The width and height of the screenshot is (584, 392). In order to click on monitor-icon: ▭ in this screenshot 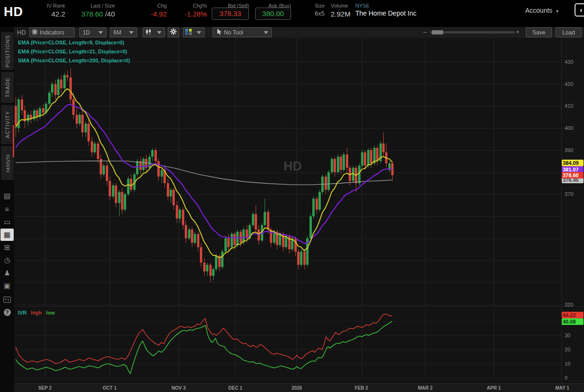, I will do `click(7, 222)`.